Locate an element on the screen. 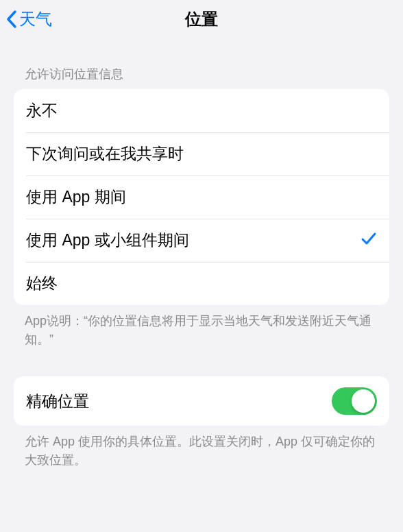  section-footer-precise: 允许 App 使用你的具体位置。此设置关闭时，App 仅可确定你的大致位置。 is located at coordinates (202, 448).